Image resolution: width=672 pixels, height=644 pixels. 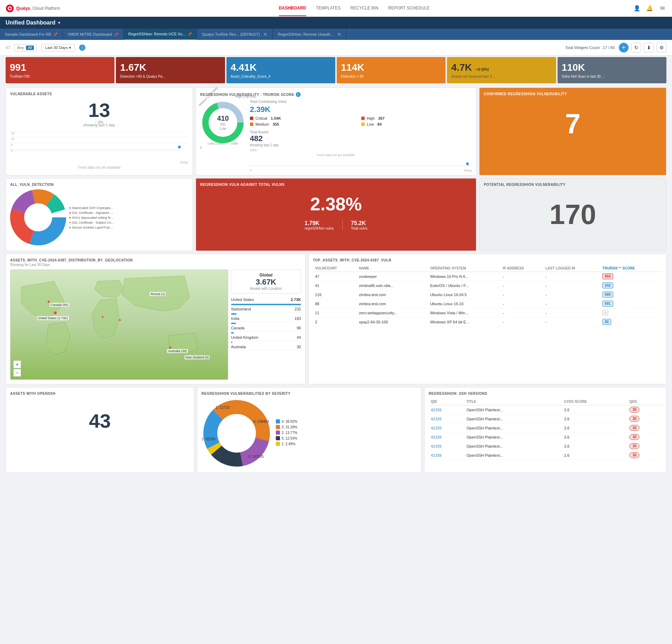 I want to click on chevron-down-icon: ▾, so click(x=59, y=23).